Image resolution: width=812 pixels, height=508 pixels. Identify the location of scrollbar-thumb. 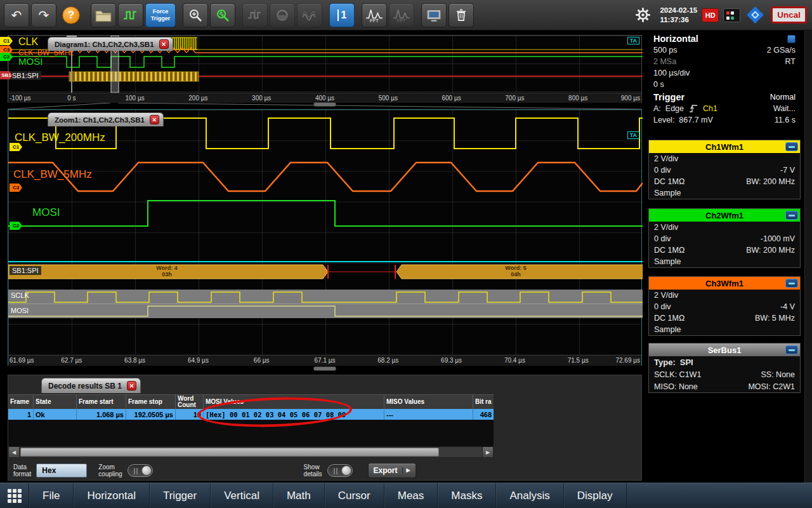
(230, 452).